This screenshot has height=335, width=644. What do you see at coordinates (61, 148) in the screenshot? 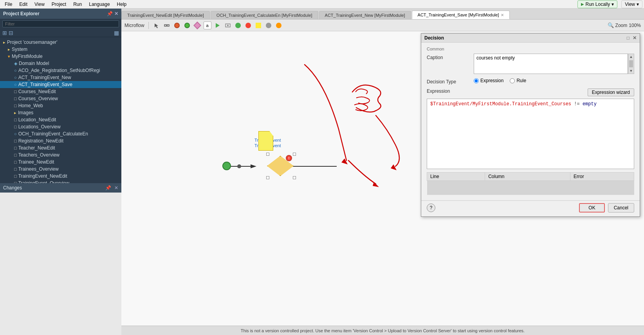
I see `tree-item-teacher-newedit: □ Teacher_NewEdit` at bounding box center [61, 148].